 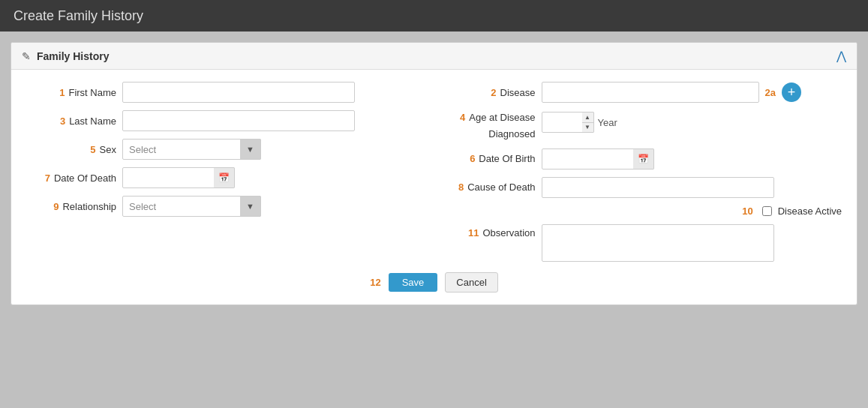 What do you see at coordinates (192, 149) in the screenshot?
I see `sex-select: Select Male Female` at bounding box center [192, 149].